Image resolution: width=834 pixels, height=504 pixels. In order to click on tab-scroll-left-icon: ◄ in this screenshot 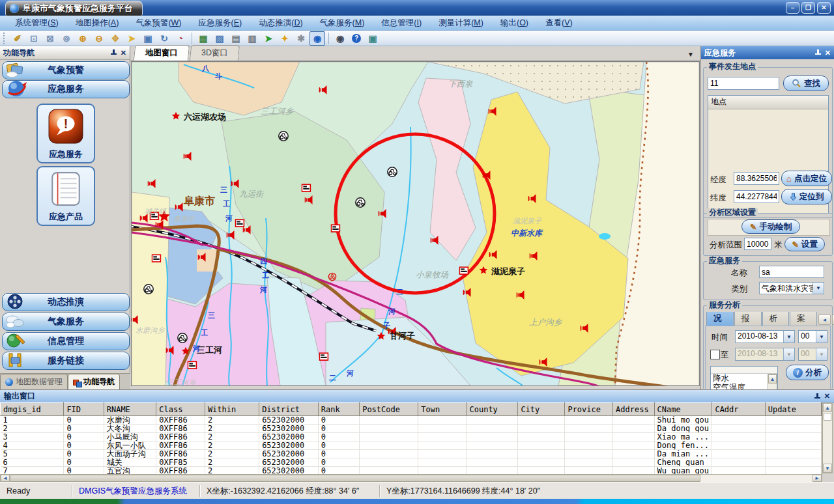, I will do `click(825, 320)`.